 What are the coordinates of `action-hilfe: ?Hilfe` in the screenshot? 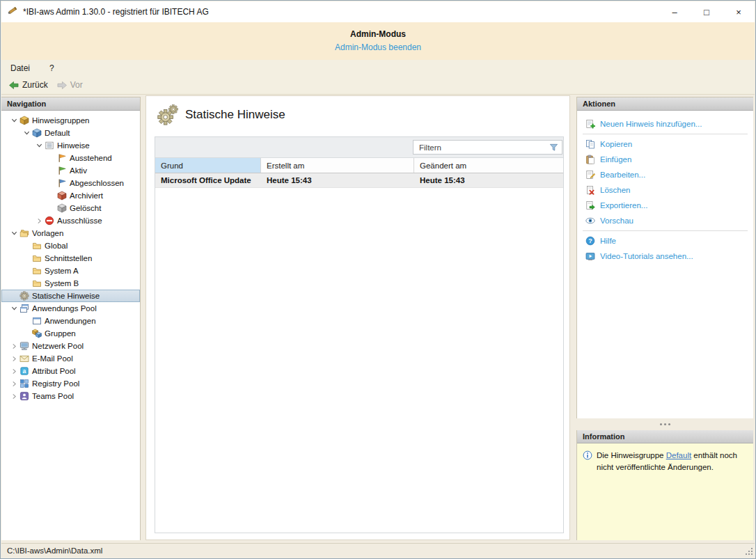 It's located at (666, 241).